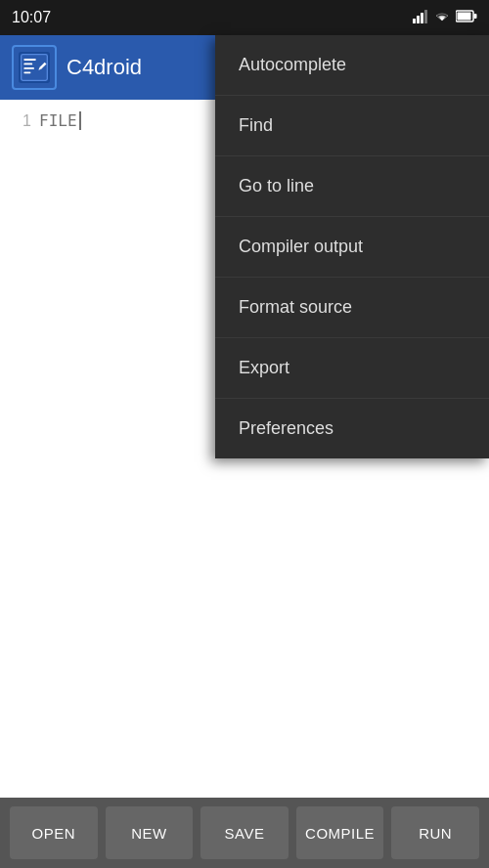 The image size is (489, 868). What do you see at coordinates (352, 65) in the screenshot?
I see `menu-item-autocomplete: Autocomplete` at bounding box center [352, 65].